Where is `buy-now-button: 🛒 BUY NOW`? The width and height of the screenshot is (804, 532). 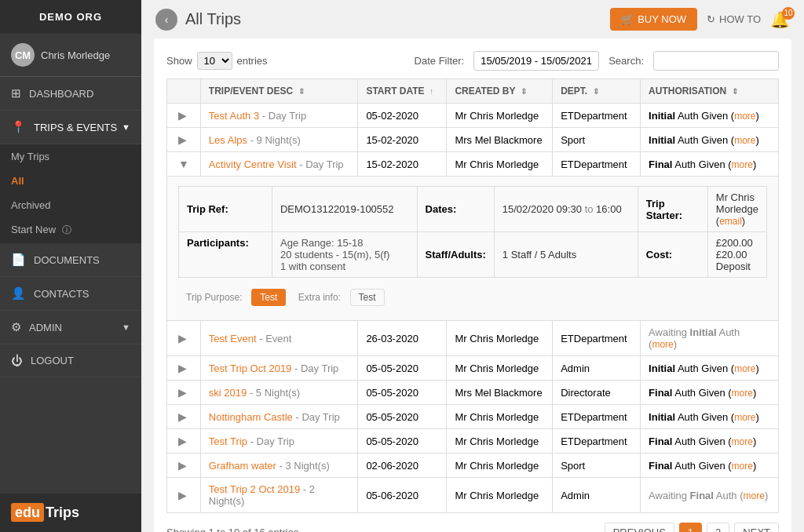 buy-now-button: 🛒 BUY NOW is located at coordinates (653, 19).